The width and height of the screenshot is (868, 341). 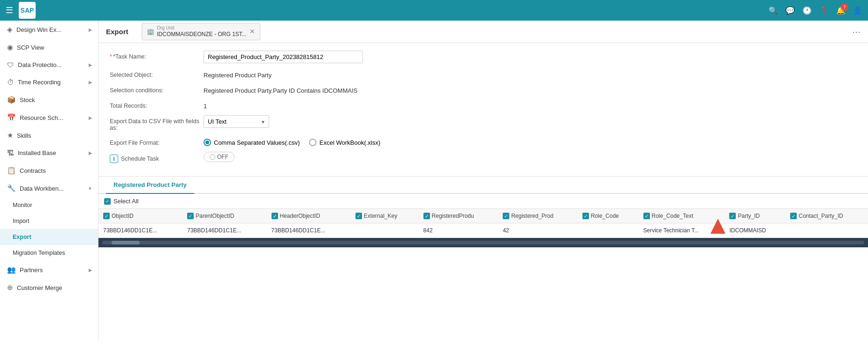 I want to click on task-name-input, so click(x=283, y=57).